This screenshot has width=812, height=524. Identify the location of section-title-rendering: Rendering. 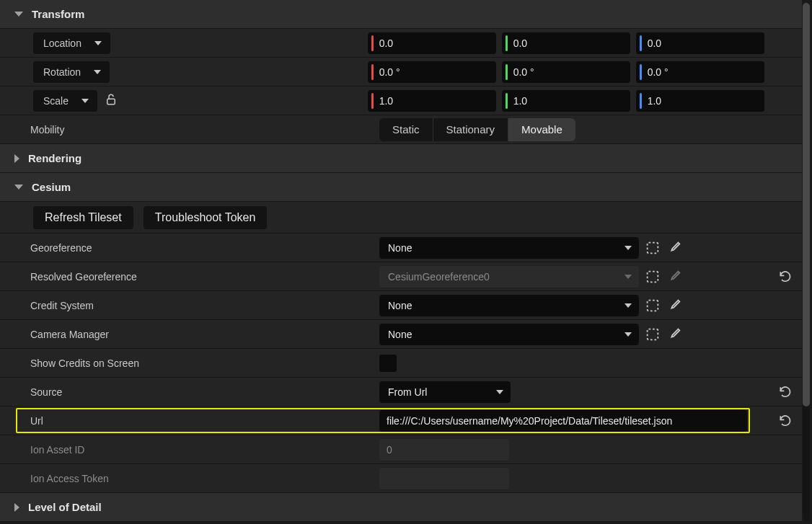
(55, 159).